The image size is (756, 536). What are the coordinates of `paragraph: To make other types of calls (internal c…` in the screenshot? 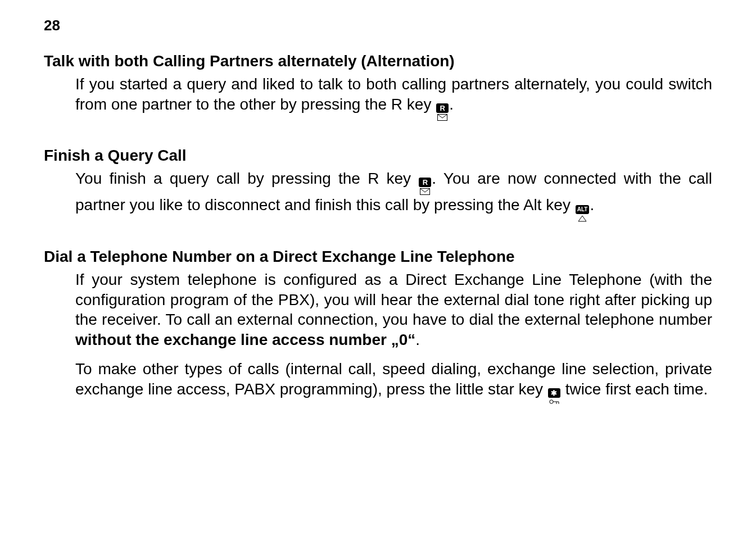 It's located at (393, 382).